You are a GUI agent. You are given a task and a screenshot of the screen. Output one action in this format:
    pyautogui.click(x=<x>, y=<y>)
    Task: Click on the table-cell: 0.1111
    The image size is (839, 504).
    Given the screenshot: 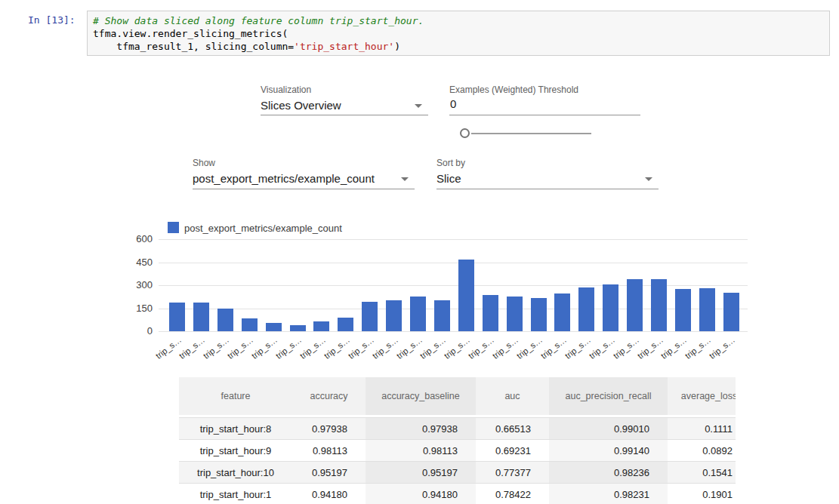 What is the action you would take?
    pyautogui.click(x=702, y=429)
    